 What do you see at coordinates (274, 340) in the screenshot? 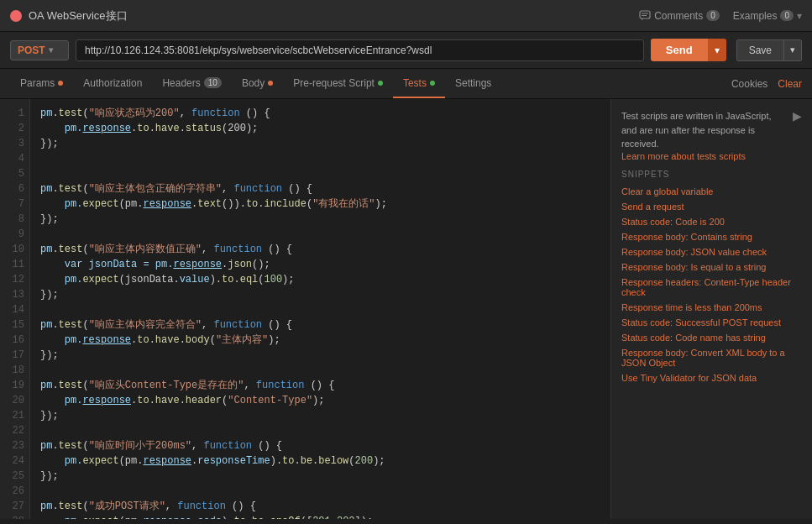
I see `code-token: );` at bounding box center [274, 340].